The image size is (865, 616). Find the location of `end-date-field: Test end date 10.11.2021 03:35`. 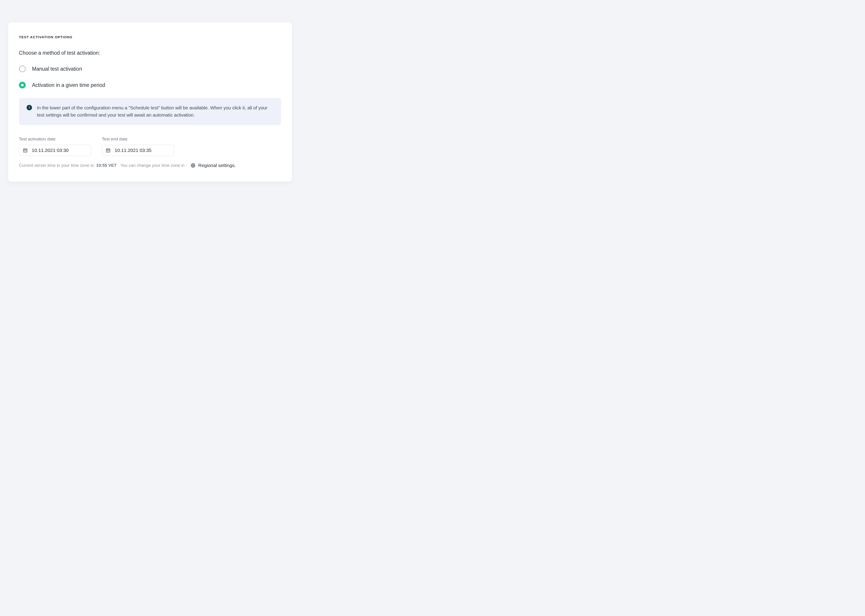

end-date-field: Test end date 10.11.2021 03:35 is located at coordinates (138, 146).